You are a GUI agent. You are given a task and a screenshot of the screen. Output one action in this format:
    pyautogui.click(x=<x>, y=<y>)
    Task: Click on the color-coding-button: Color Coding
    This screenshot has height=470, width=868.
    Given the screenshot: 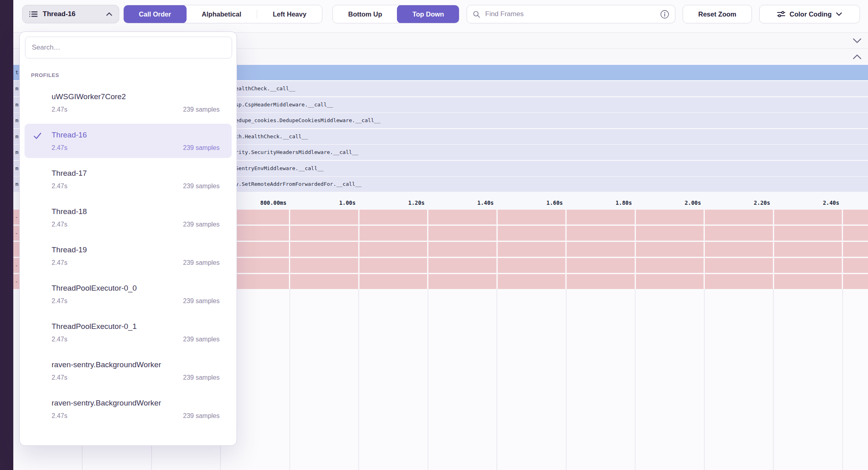 What is the action you would take?
    pyautogui.click(x=810, y=14)
    